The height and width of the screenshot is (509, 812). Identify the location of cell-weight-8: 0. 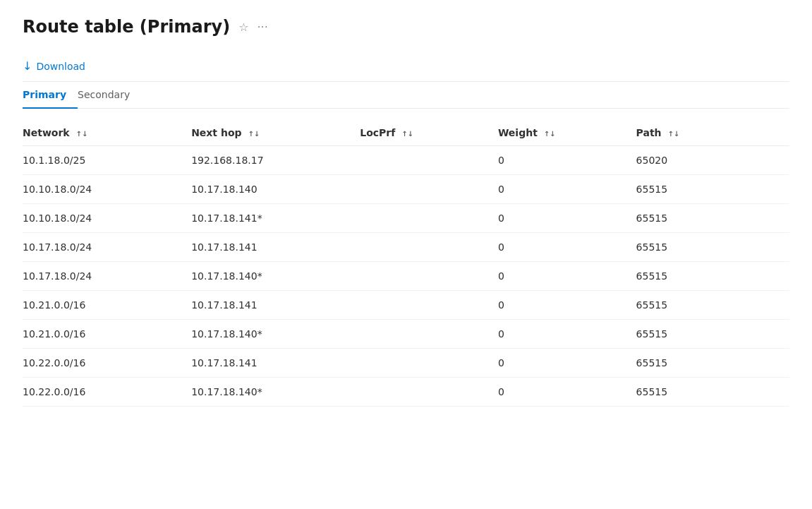
(567, 393).